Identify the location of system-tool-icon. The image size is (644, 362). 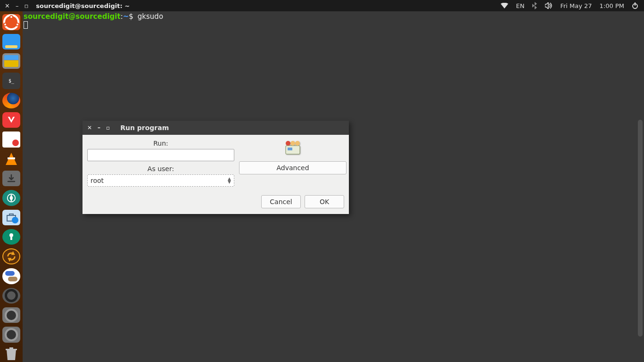
(11, 237).